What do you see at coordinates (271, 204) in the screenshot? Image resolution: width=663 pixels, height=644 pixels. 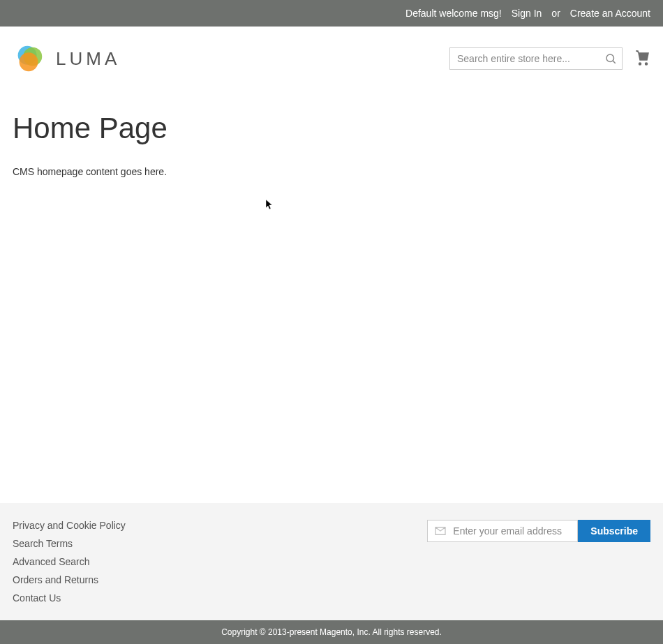 I see `mouse-cursor-icon` at bounding box center [271, 204].